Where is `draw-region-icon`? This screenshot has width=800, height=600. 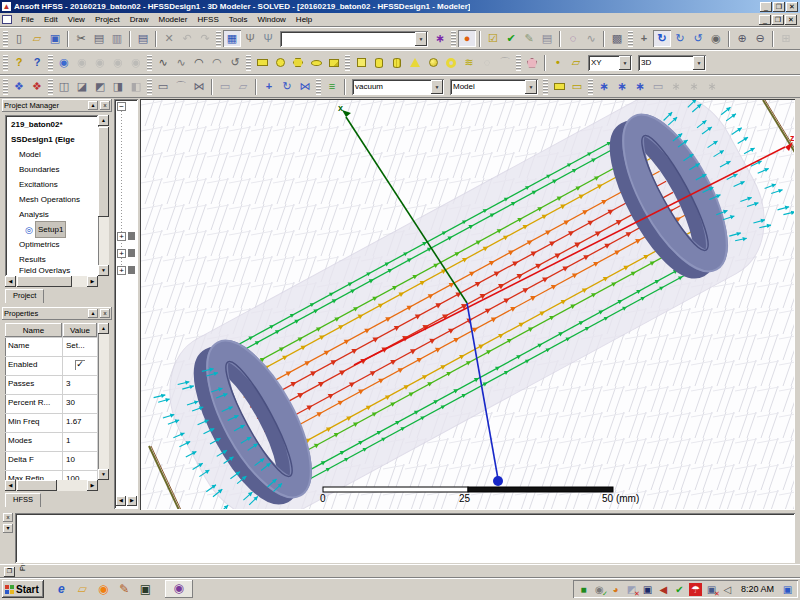
draw-region-icon is located at coordinates (334, 62).